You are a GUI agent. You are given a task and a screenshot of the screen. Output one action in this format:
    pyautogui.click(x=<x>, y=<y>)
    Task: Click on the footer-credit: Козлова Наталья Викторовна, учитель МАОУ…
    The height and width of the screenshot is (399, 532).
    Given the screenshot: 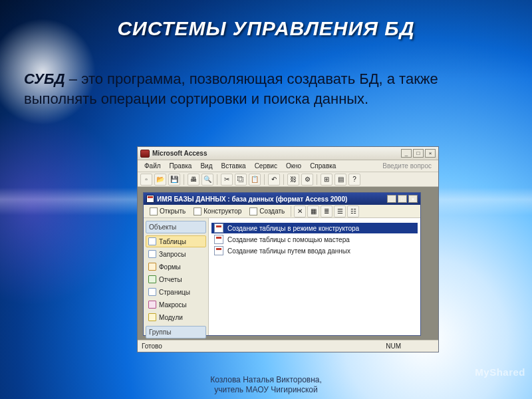 What is the action you would take?
    pyautogui.click(x=266, y=385)
    